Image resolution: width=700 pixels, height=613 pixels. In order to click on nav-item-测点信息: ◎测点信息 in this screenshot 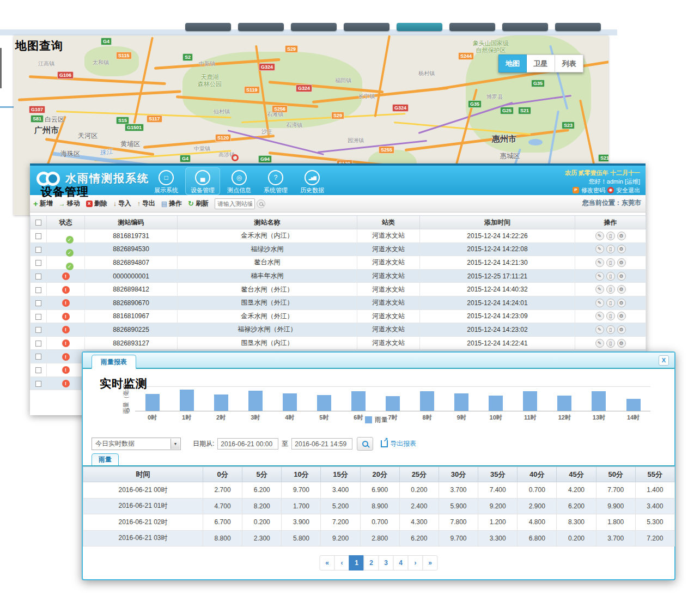, I will do `click(239, 181)`.